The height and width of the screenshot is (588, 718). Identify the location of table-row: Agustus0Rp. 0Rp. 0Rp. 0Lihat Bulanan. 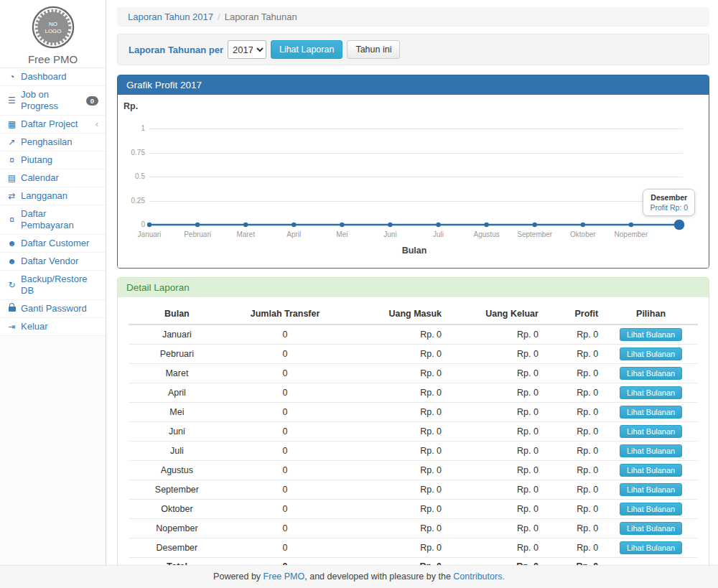
(414, 471).